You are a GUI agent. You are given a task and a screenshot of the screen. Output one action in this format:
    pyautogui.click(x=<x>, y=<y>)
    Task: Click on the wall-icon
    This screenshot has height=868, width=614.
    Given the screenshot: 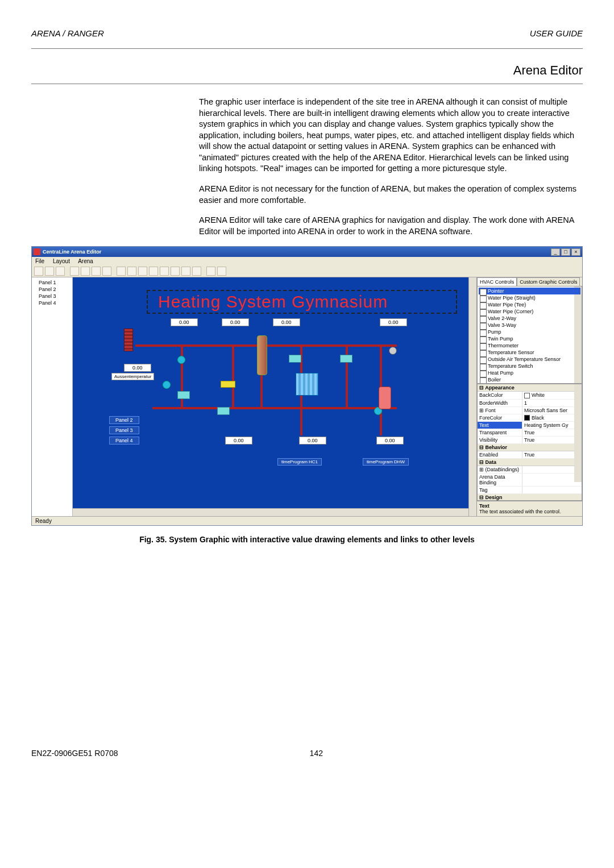 What is the action you would take?
    pyautogui.click(x=128, y=340)
    